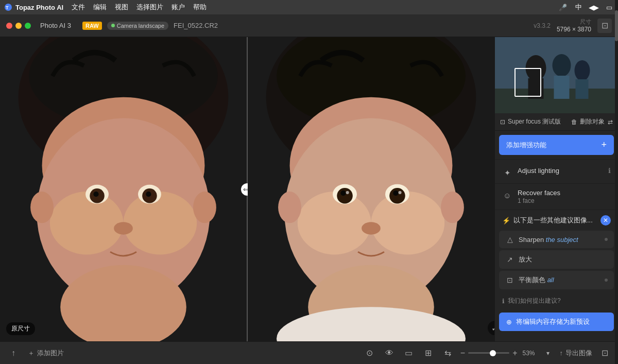  What do you see at coordinates (56, 26) in the screenshot?
I see `app-title: Photo AI 3` at bounding box center [56, 26].